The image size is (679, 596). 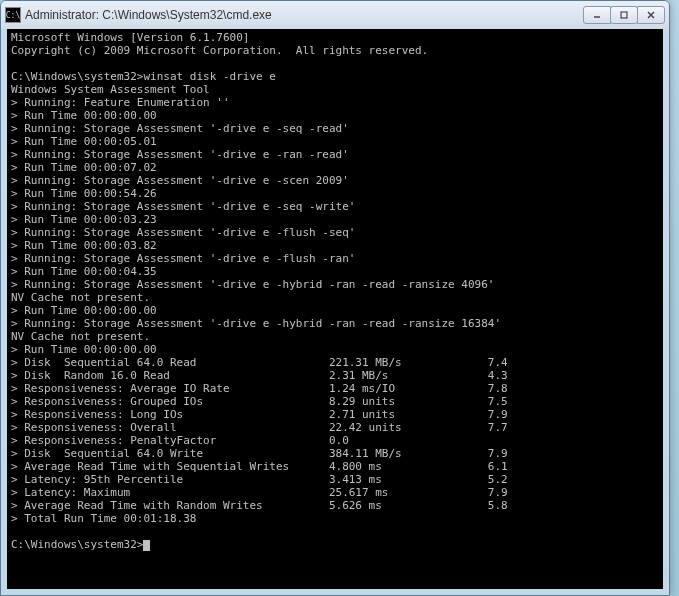 What do you see at coordinates (651, 15) in the screenshot?
I see `close-button` at bounding box center [651, 15].